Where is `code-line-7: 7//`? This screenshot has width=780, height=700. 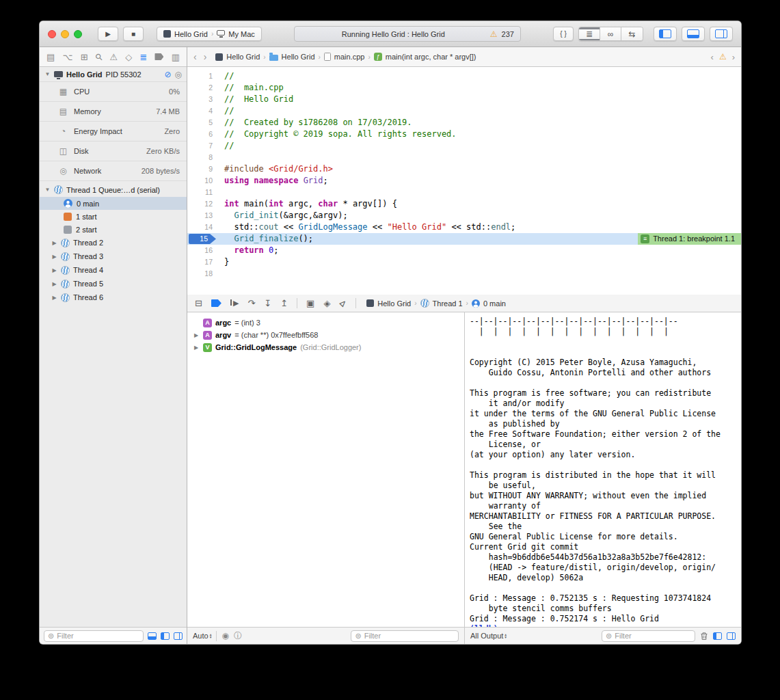
code-line-7: 7// is located at coordinates (464, 146).